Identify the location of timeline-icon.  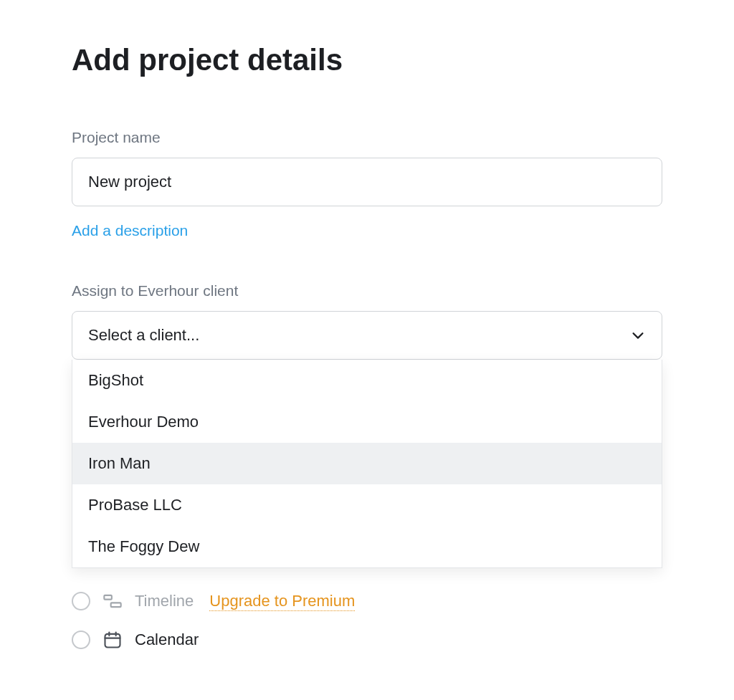
(113, 601).